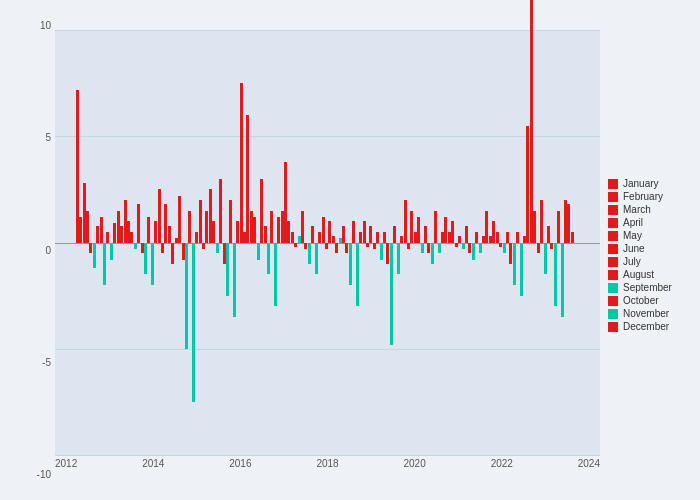 This screenshot has width=700, height=500. What do you see at coordinates (613, 210) in the screenshot?
I see `legend-color-march` at bounding box center [613, 210].